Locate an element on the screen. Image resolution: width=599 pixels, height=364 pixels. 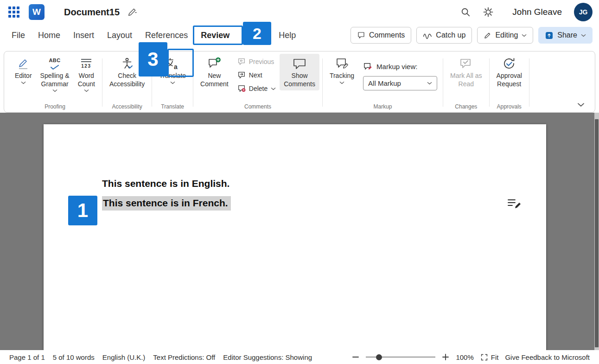
ribbon-group-comments: NewComment Previous Next Delete is located at coordinates (258, 83).